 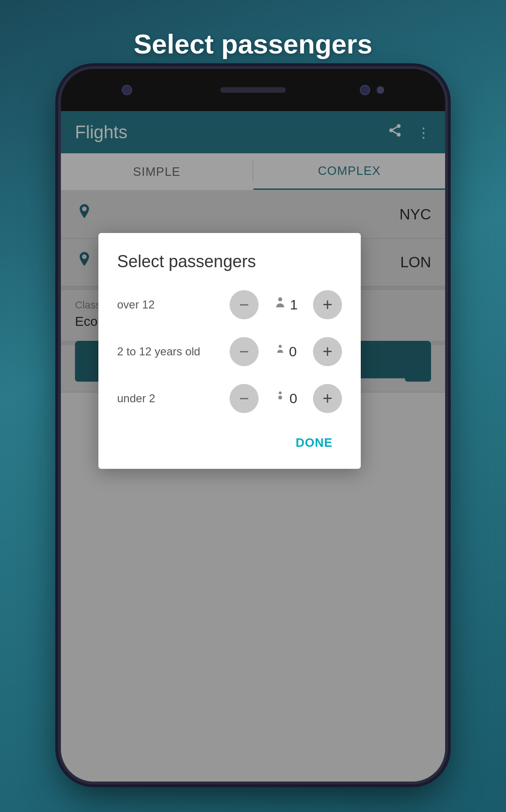 What do you see at coordinates (230, 398) in the screenshot?
I see `infant-row: under 2 − 0` at bounding box center [230, 398].